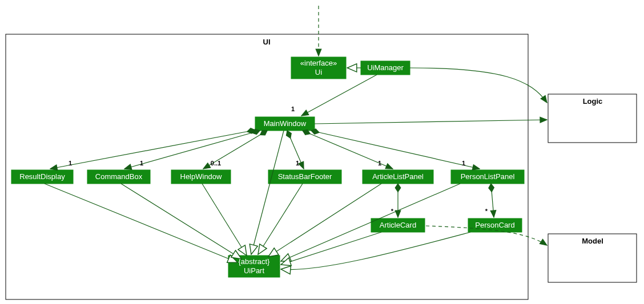 The width and height of the screenshot is (644, 304). Describe the element at coordinates (319, 72) in the screenshot. I see `svg-text: Ui` at that location.